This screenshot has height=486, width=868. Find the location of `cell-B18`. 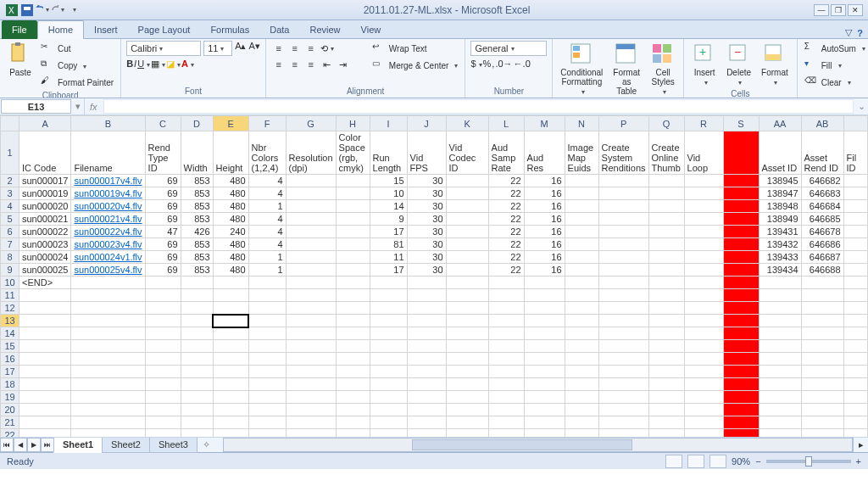

cell-B18 is located at coordinates (108, 385).